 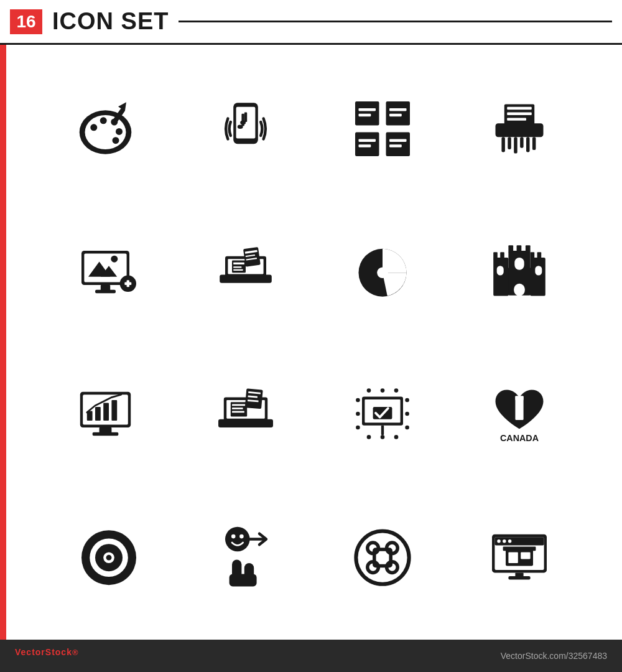 I want to click on castle-icon, so click(x=519, y=271).